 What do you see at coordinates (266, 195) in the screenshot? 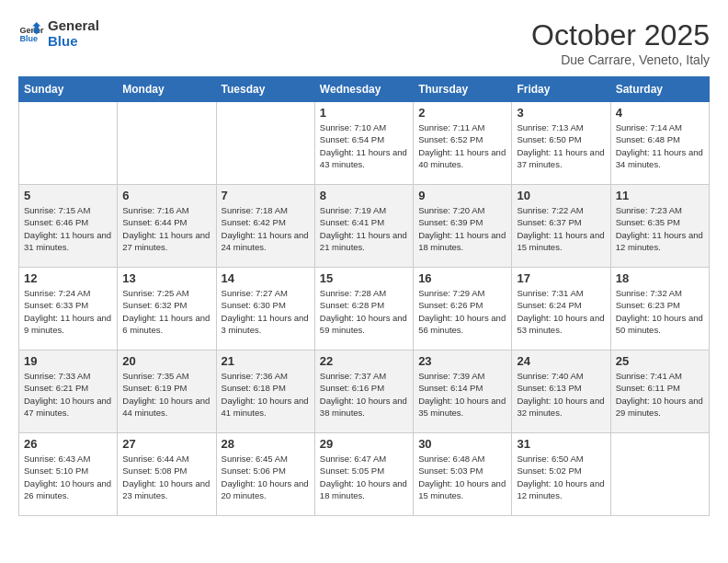
I see `day-number: 7` at bounding box center [266, 195].